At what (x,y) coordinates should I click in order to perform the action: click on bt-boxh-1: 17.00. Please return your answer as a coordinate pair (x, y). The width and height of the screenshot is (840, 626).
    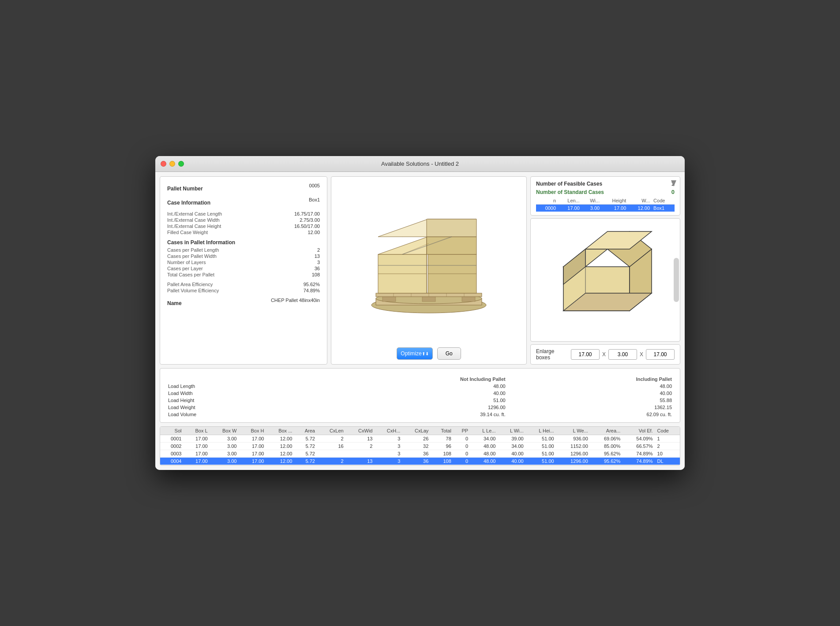
    Looking at the image, I should click on (252, 446).